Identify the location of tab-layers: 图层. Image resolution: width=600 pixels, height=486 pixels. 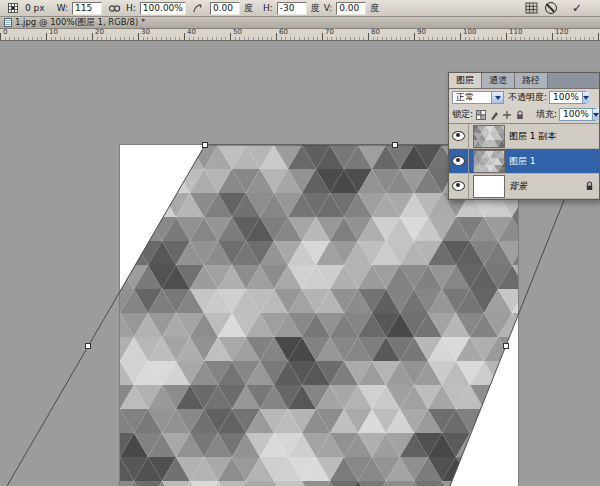
(466, 80).